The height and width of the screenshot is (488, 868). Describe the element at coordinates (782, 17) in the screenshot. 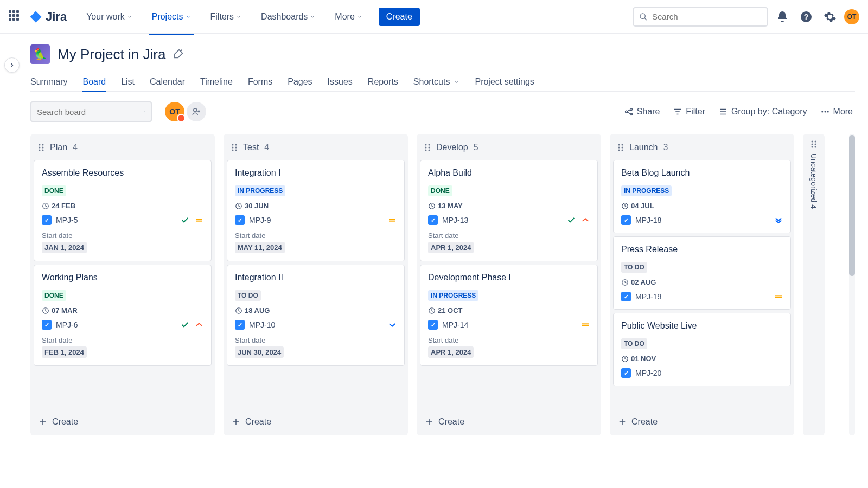

I see `notifications-icon` at that location.